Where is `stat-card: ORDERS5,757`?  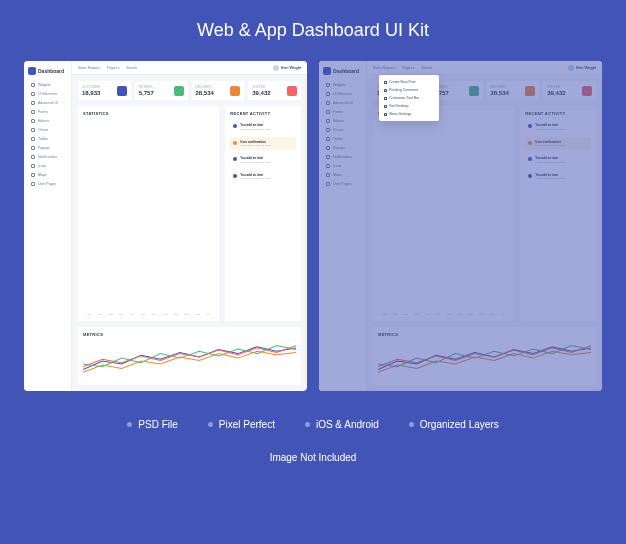 stat-card: ORDERS5,757 is located at coordinates (162, 90).